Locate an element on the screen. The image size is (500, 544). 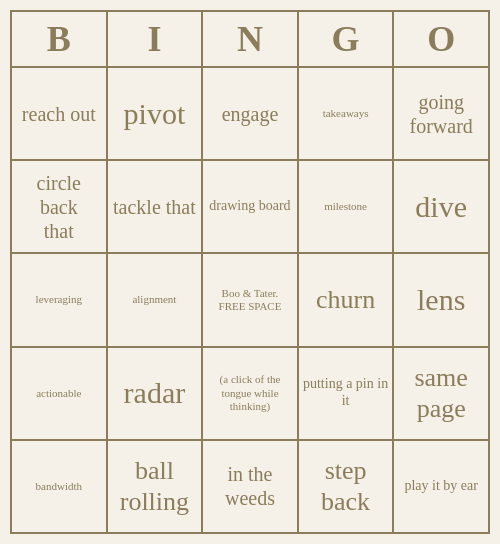
bingo-cell-r3-c3: putting a pin in it is located at coordinates (347, 394).